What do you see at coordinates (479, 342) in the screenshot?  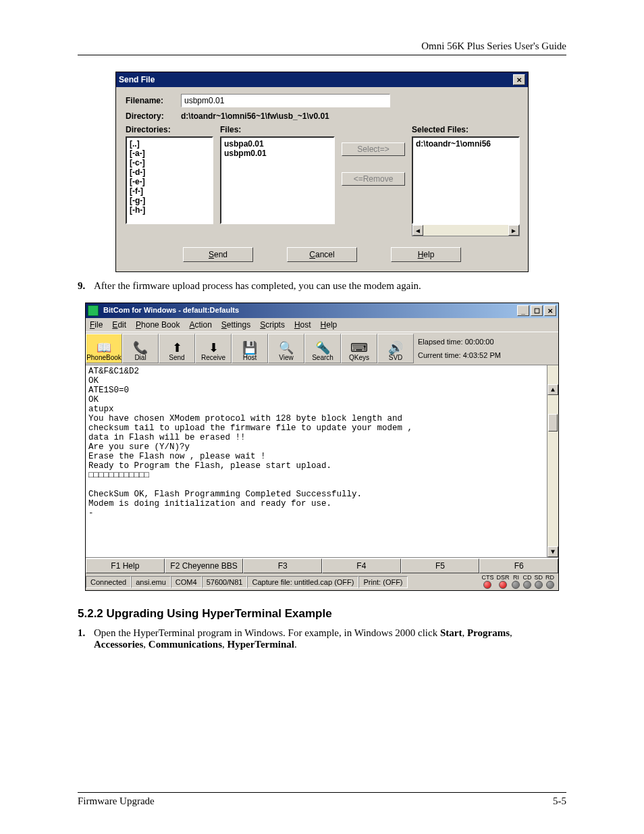 I see `elapsed-time-value: 00:00:00` at bounding box center [479, 342].